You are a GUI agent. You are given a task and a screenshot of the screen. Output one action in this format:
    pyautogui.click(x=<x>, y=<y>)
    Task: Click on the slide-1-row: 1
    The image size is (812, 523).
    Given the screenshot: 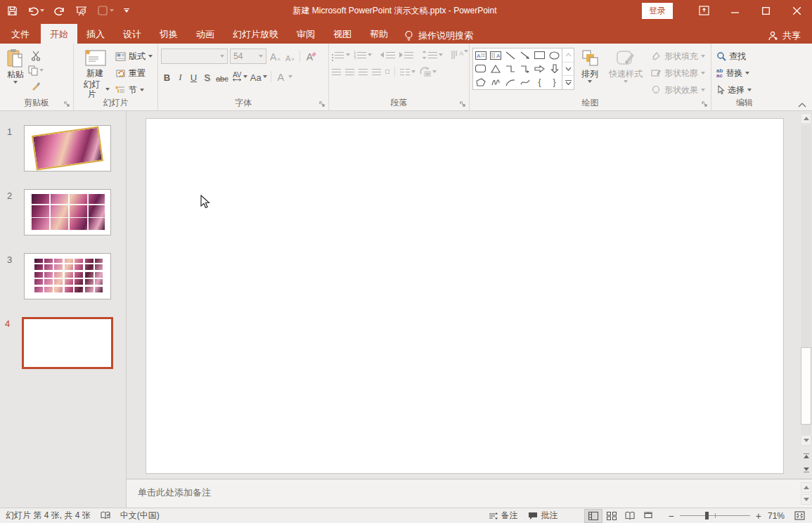 What is the action you would take?
    pyautogui.click(x=66, y=148)
    